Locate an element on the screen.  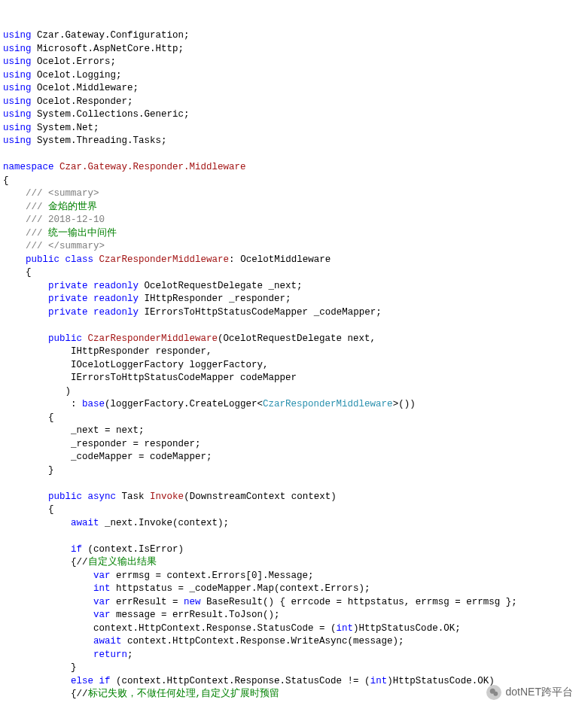
kw-using: using is located at coordinates (17, 35).